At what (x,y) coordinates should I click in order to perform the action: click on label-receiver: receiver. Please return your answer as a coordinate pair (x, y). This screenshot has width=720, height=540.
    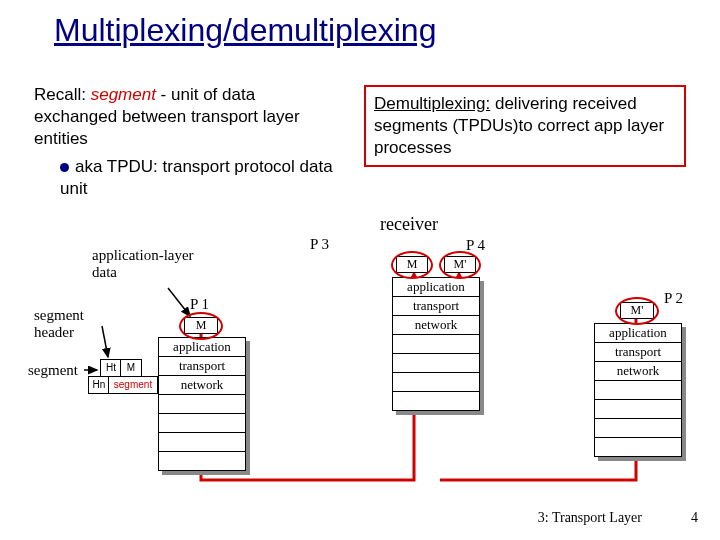
    Looking at the image, I should click on (409, 224).